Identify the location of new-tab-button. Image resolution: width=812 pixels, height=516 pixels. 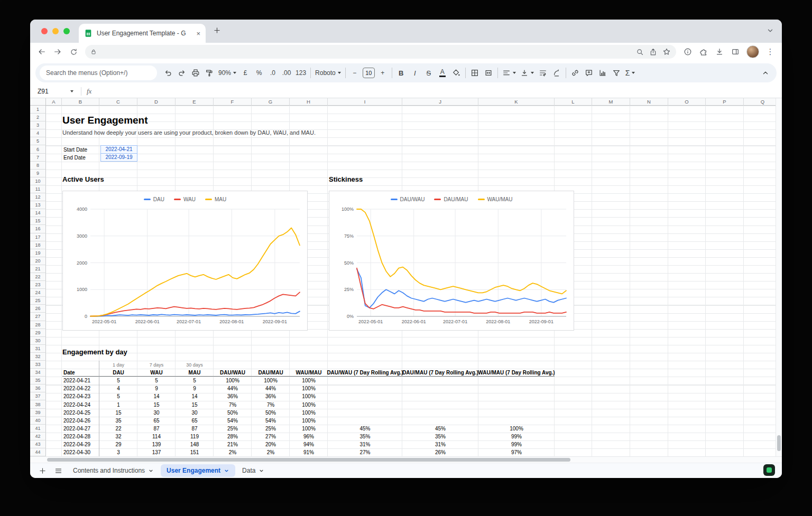
(217, 31).